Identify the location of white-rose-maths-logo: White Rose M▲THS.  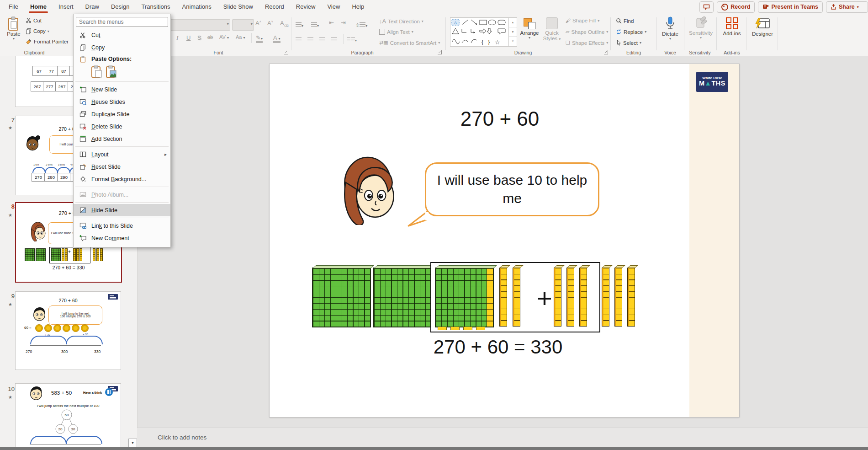
(712, 82).